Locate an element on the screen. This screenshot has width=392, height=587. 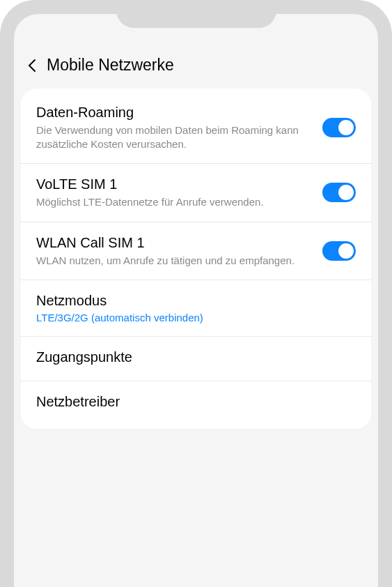
item-content: Netzmodus LTE/3G/2G (automatisch verbind… is located at coordinates (196, 308).